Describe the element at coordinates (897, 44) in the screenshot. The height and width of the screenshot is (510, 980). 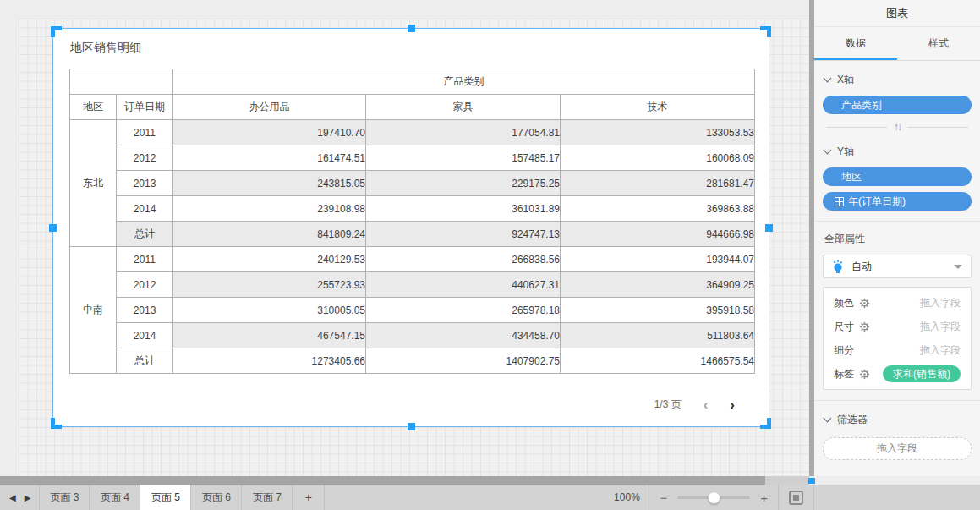
I see `panel-tab-bar: 数据样式` at that location.